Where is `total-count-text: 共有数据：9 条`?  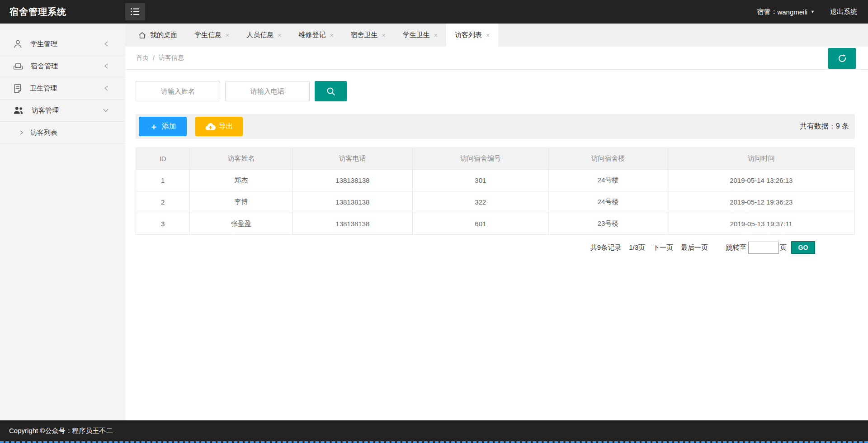 total-count-text: 共有数据：9 条 is located at coordinates (826, 127).